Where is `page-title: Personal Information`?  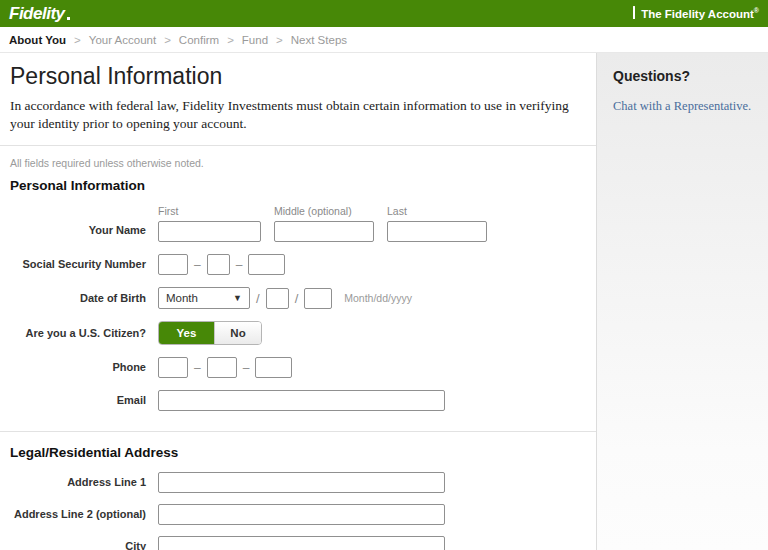 page-title: Personal Information is located at coordinates (298, 76).